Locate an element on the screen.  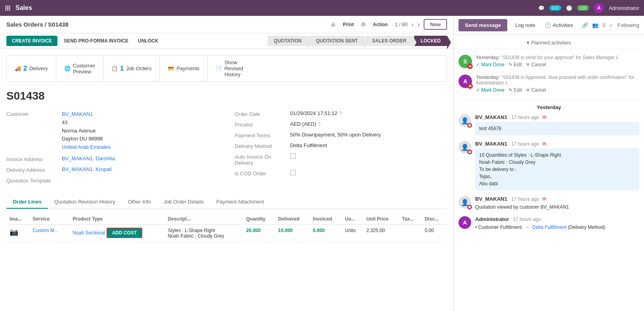
activity-body-1: Yesterday: "S01438 is send for your appr… is located at coordinates (558, 61).